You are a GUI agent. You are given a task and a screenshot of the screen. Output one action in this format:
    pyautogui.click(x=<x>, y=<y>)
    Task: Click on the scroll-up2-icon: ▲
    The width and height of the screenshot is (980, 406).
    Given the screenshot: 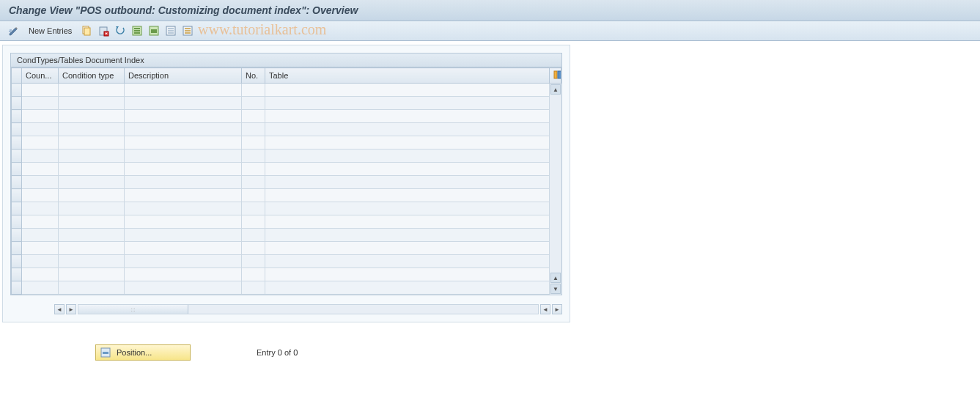 What is the action you would take?
    pyautogui.click(x=556, y=278)
    